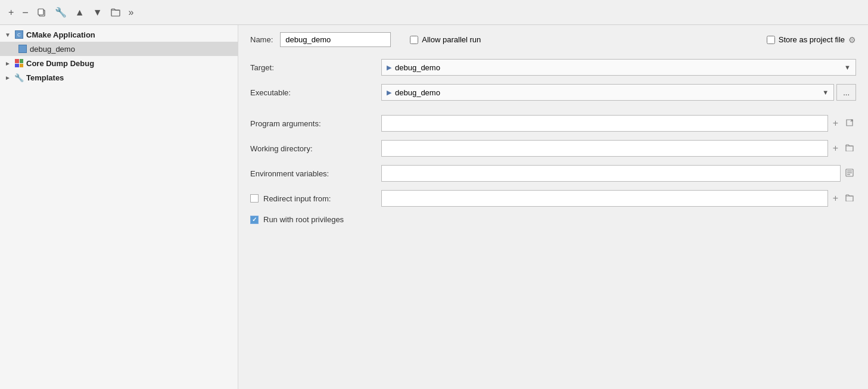 The width and height of the screenshot is (868, 389). What do you see at coordinates (446, 39) in the screenshot?
I see `parallel-run-area: Allow parallel run` at bounding box center [446, 39].